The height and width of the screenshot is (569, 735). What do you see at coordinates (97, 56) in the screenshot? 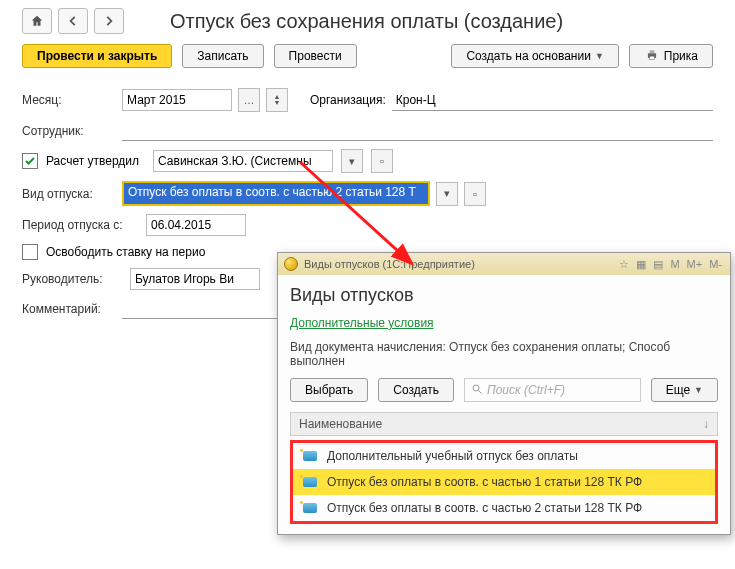
I see `submit-close-button: Провести и закрыть` at bounding box center [97, 56].